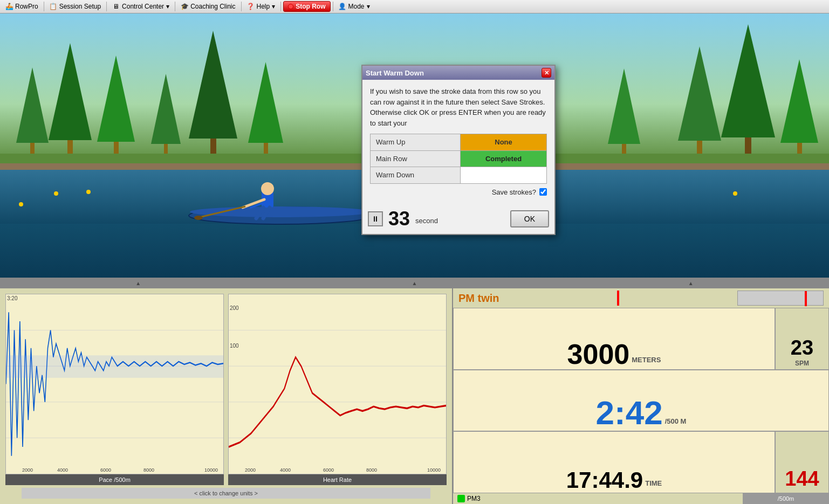 The image size is (829, 504). I want to click on per500-button: /500m, so click(786, 499).